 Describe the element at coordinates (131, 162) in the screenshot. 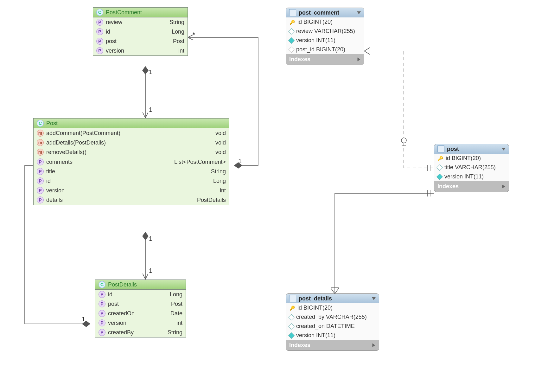

I see `class-post: C Post maddComment(PostComment)void madd…` at that location.